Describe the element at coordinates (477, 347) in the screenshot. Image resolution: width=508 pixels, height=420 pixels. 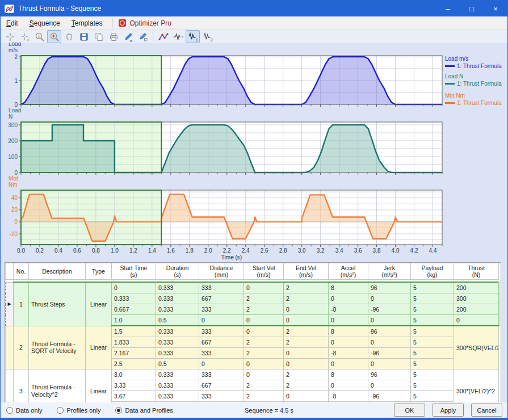
I see `thrust-formula-cell: 300*SQR(VEL/2)` at that location.